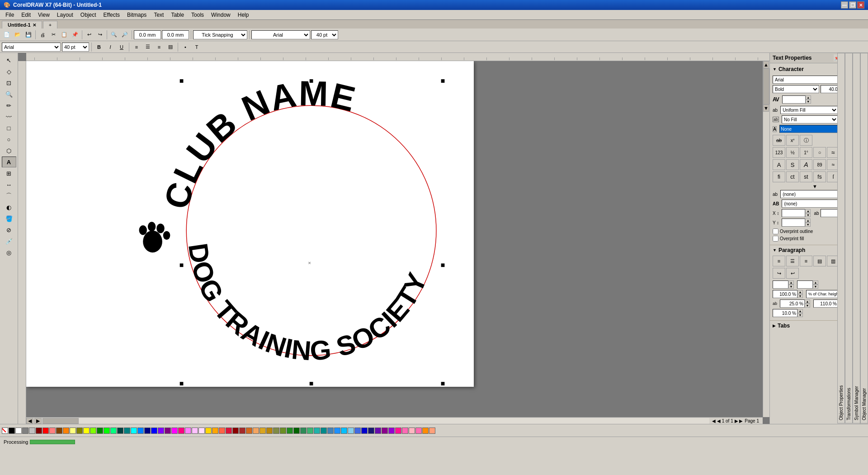 This screenshot has width=868, height=475. Describe the element at coordinates (221, 15) in the screenshot. I see `menu-window: Window` at that location.